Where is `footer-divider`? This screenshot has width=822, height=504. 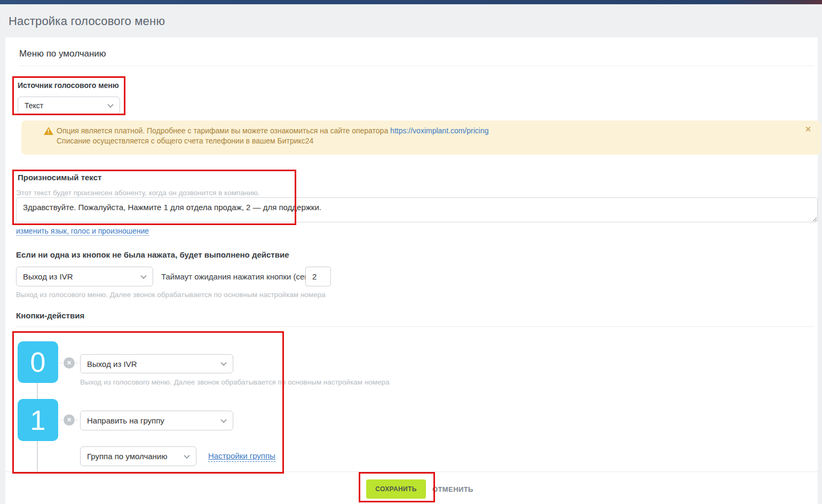
footer-divider is located at coordinates (412, 471).